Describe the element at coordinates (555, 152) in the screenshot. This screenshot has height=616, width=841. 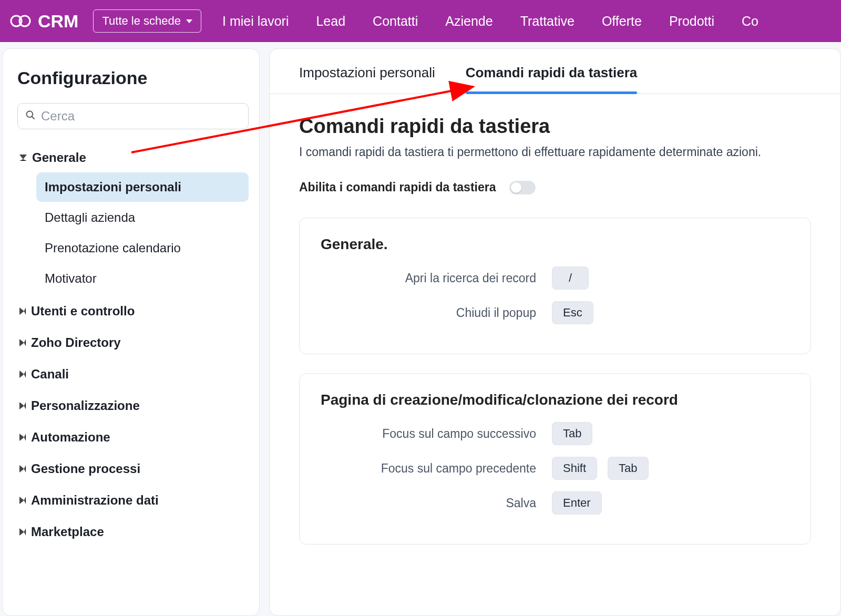
I see `page-description: I comandi rapidi da tastiera ti permetto…` at that location.